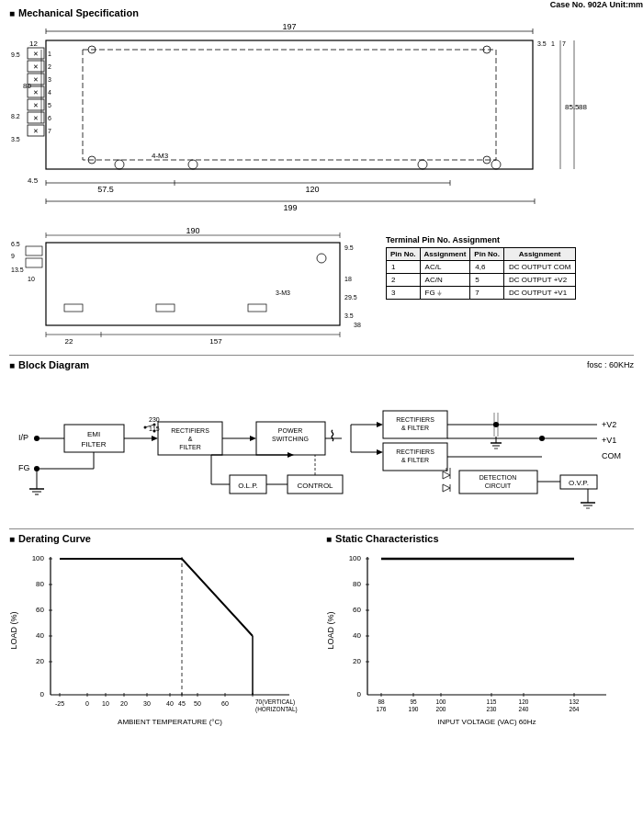  I want to click on svg-text: 8.2, so click(16, 116).